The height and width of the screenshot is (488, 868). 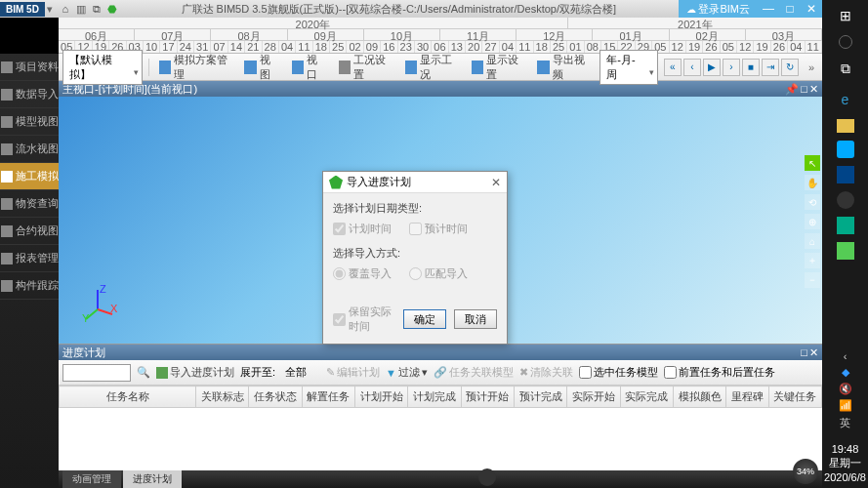 I want to click on win-start-icon: ⊞, so click(x=846, y=16).